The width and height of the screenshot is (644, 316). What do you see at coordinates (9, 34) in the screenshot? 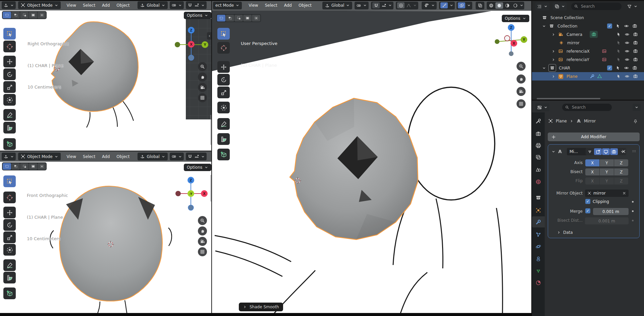
I see `tool-select-box` at bounding box center [9, 34].